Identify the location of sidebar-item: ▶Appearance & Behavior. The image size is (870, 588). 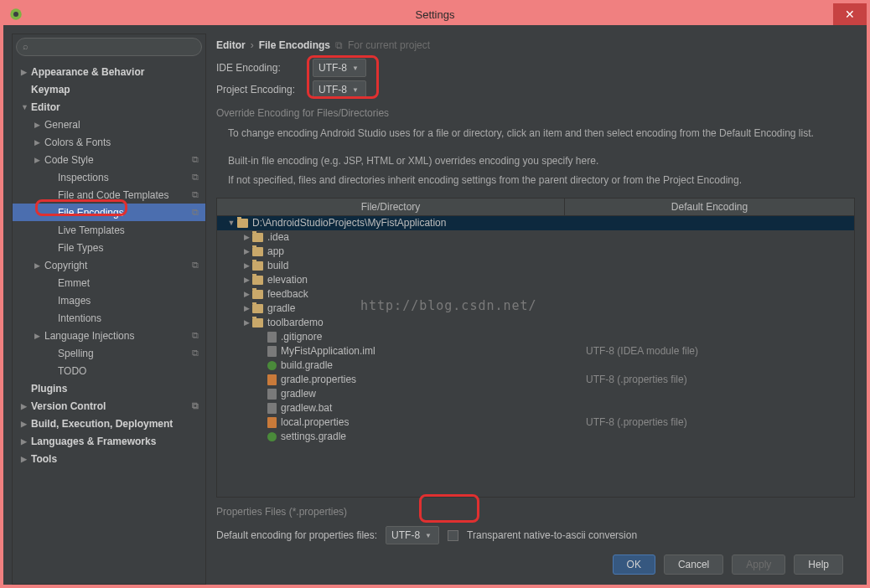
(109, 72).